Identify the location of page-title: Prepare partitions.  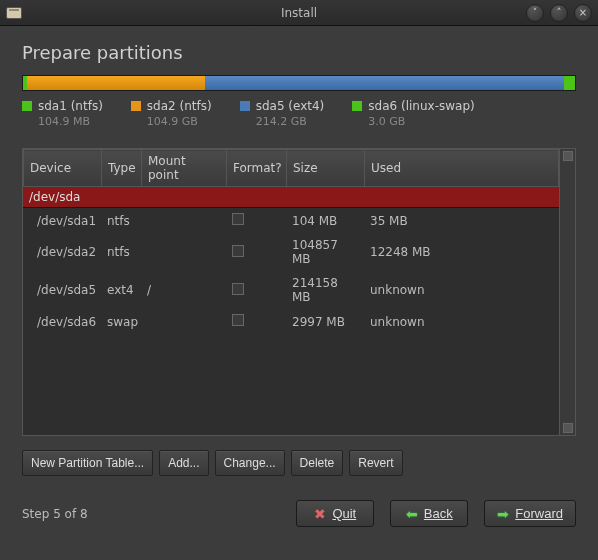
(299, 52).